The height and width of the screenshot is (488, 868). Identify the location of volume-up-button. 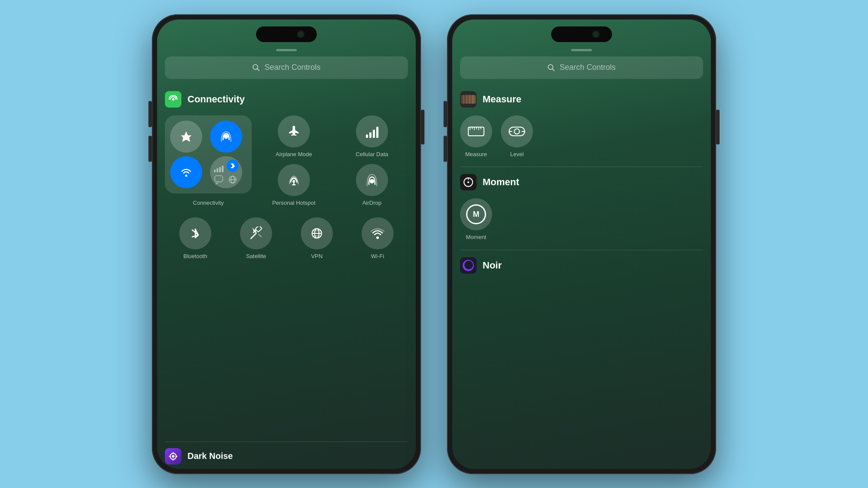
(150, 114).